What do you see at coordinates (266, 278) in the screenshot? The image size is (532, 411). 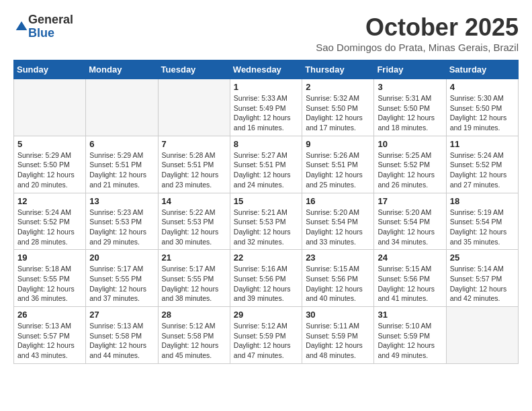 I see `calendar-week-row: 19Sunrise: 5:18 AM Sunset: 5:55 PM Dayli…` at bounding box center [266, 278].